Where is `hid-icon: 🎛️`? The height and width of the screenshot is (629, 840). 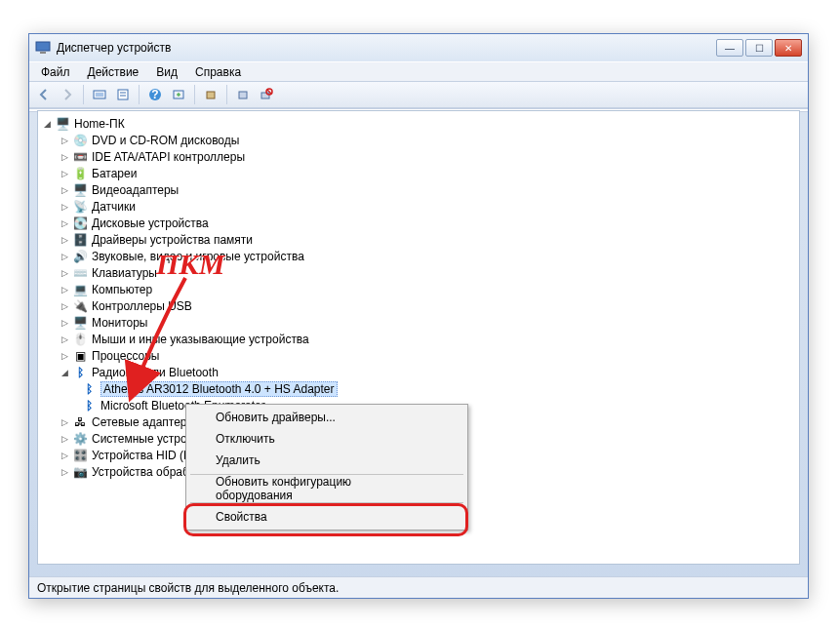 hid-icon: 🎛️ is located at coordinates (80, 455).